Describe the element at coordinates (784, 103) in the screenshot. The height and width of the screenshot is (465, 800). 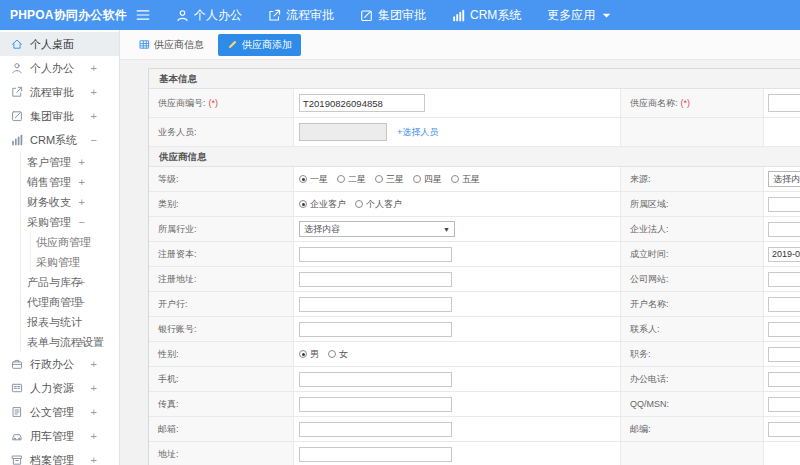
I see `supplier-name-input` at that location.